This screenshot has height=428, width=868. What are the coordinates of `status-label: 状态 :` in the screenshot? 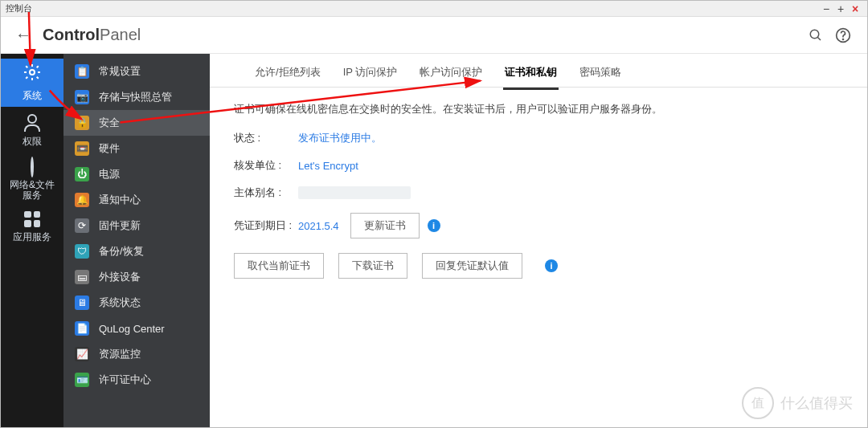 It's located at (266, 138).